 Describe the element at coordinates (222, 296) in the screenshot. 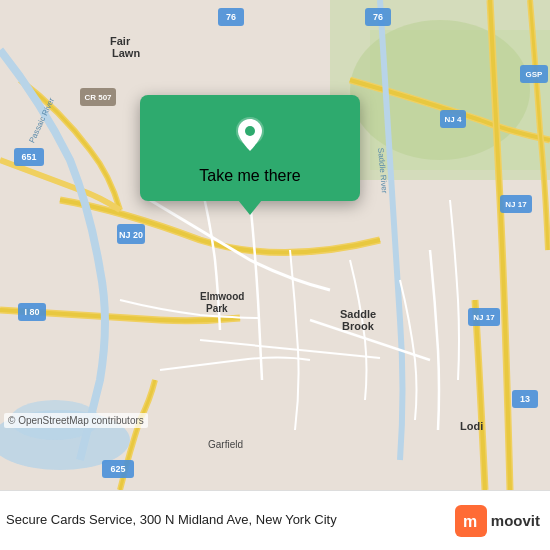

I see `svg-text: Elmwood` at that location.